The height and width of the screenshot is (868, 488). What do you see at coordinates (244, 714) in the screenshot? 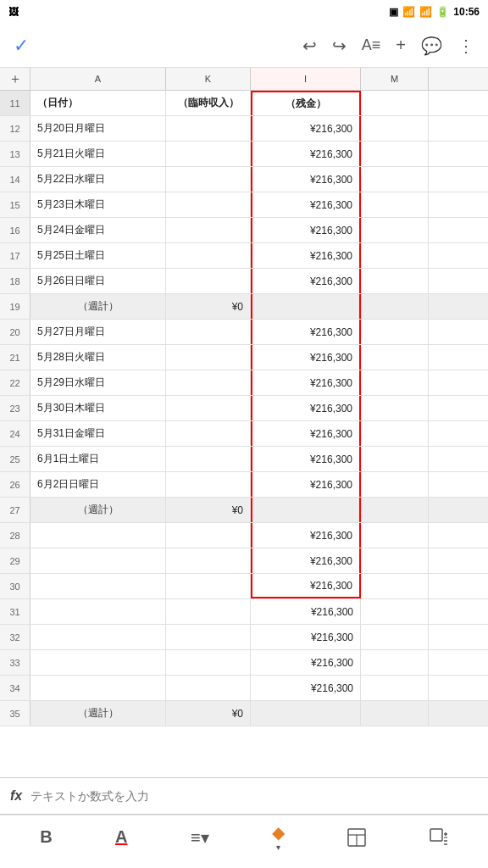
I see `table-row: 35（週計）¥0` at bounding box center [244, 714].